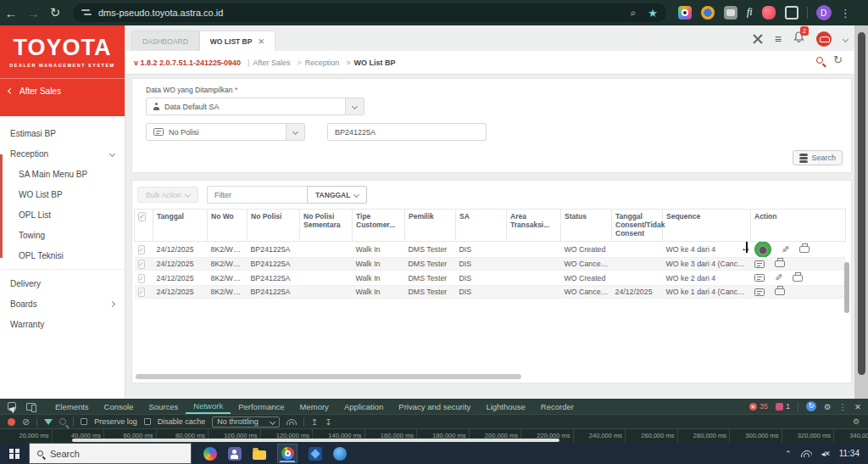 The height and width of the screenshot is (464, 868). I want to click on volume-muted-icon: ◂✕, so click(826, 454).